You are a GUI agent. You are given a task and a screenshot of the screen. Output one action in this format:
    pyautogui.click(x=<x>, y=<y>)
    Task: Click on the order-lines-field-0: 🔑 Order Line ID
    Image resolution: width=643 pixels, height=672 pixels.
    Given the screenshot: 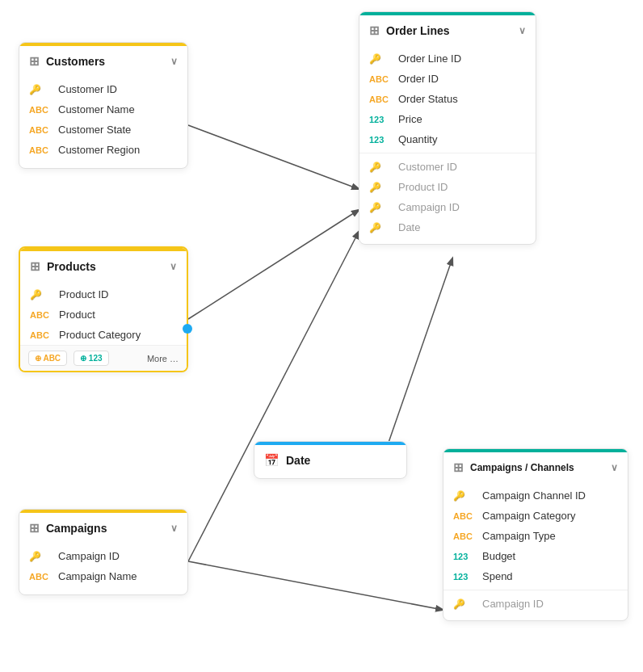 What is the action you would take?
    pyautogui.click(x=448, y=58)
    